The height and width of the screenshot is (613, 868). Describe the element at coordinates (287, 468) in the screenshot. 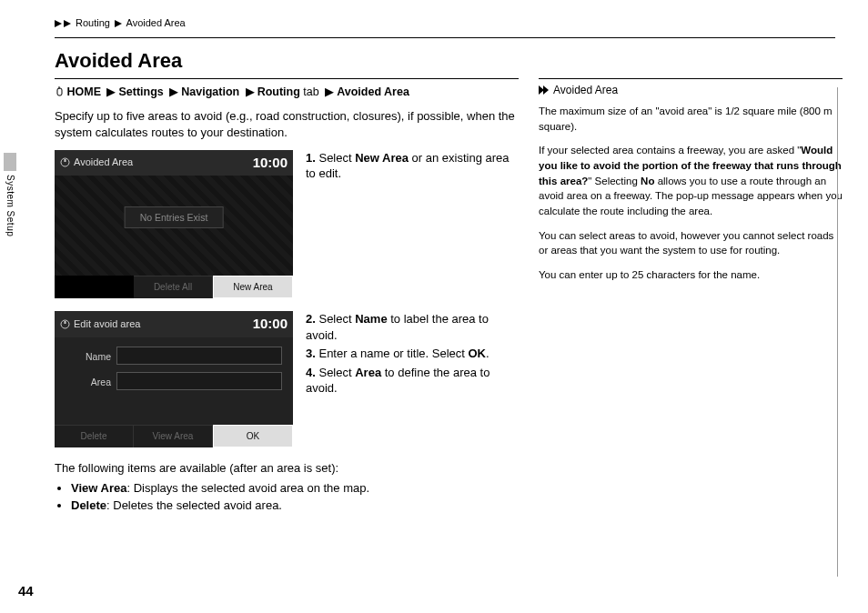

I see `after-lead: The following items are available (after…` at that location.